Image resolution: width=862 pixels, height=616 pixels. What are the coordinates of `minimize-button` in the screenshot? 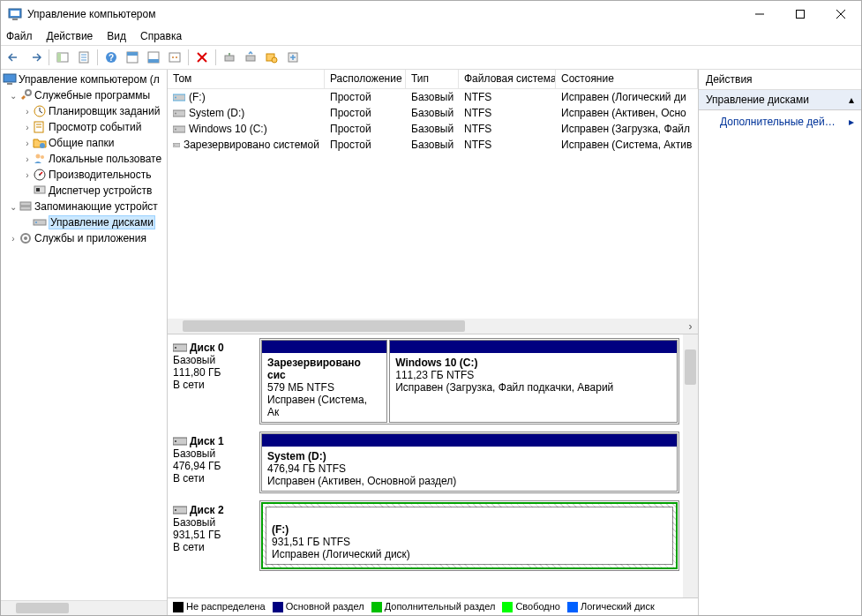 It's located at (760, 14).